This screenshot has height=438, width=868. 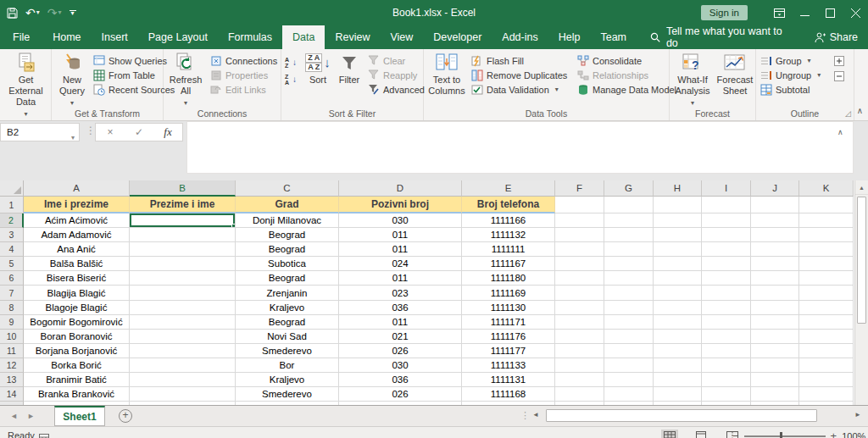 What do you see at coordinates (400, 293) in the screenshot?
I see `cell-D7: 023` at bounding box center [400, 293].